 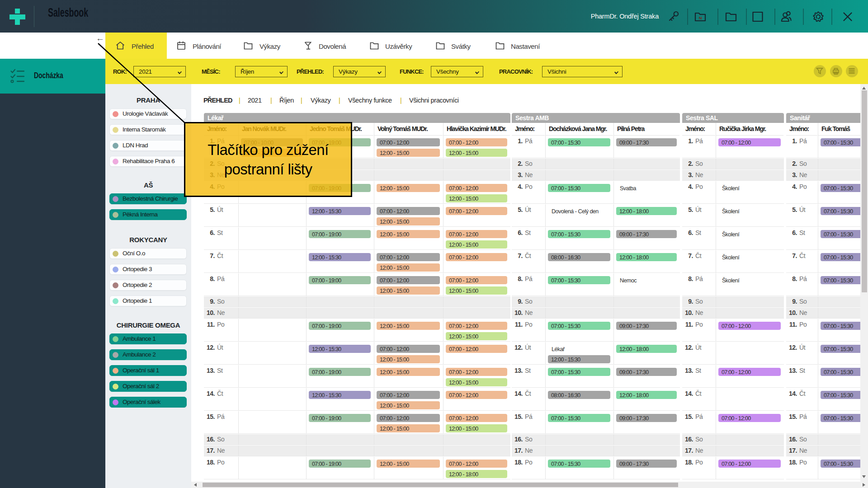 I want to click on svg-text: N, so click(x=701, y=18).